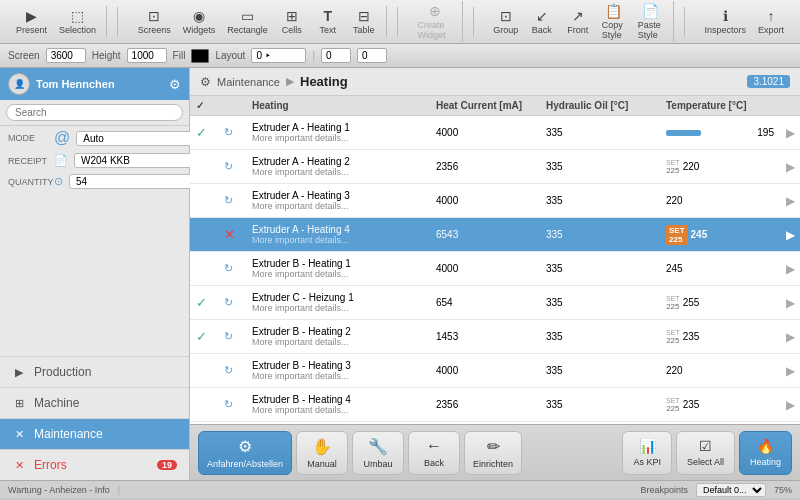 This screenshot has width=800, height=500. What do you see at coordinates (56, 403) in the screenshot?
I see `sidebar-label-machine: Machine` at bounding box center [56, 403].